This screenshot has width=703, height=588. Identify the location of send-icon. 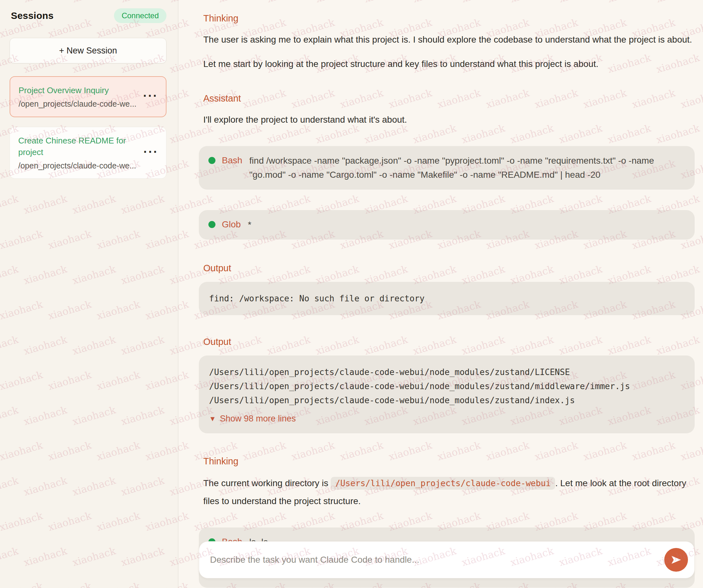
(676, 560).